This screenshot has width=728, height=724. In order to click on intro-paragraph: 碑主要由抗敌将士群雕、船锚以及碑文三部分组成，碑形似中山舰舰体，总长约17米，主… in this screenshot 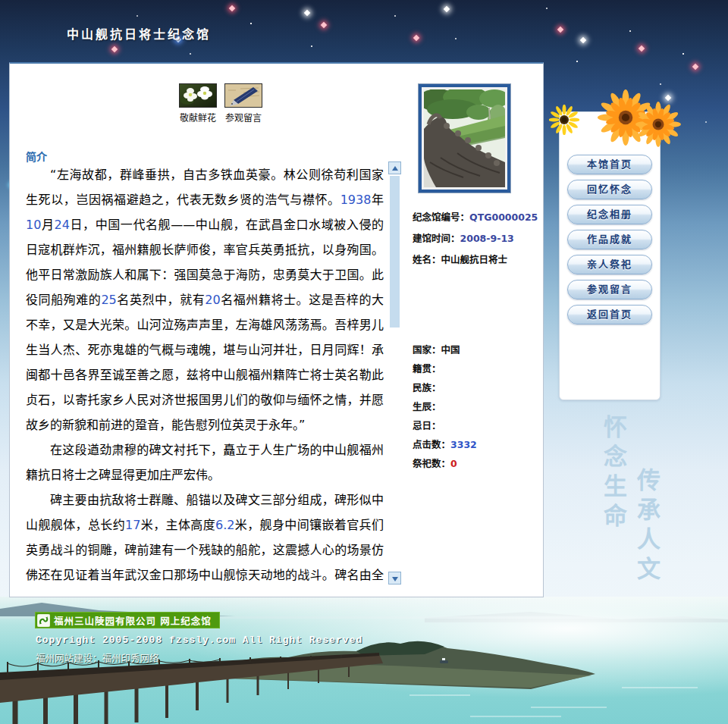, I will do `click(205, 536)`.